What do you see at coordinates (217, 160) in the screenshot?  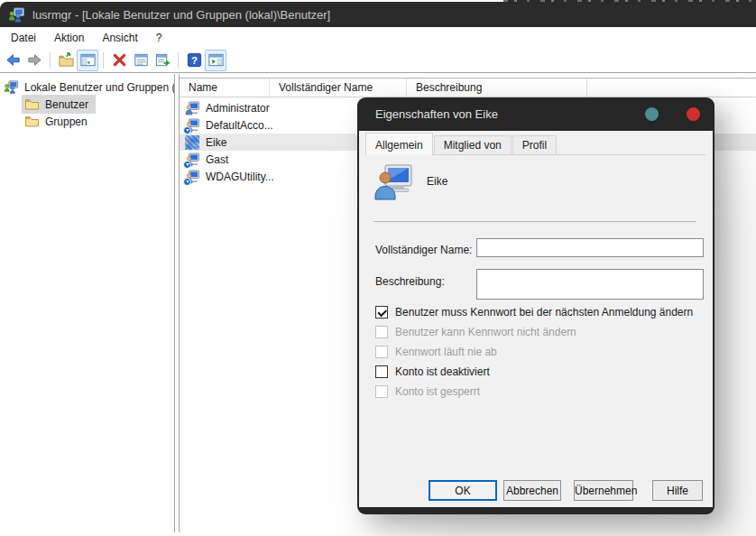 I see `row-name: Gast` at bounding box center [217, 160].